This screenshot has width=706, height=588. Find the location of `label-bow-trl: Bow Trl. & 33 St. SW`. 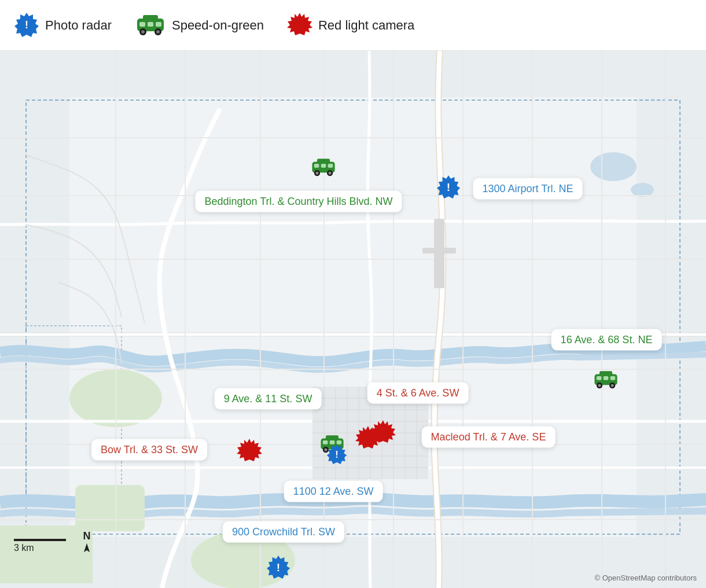

label-bow-trl: Bow Trl. & 33 St. SW is located at coordinates (149, 450).